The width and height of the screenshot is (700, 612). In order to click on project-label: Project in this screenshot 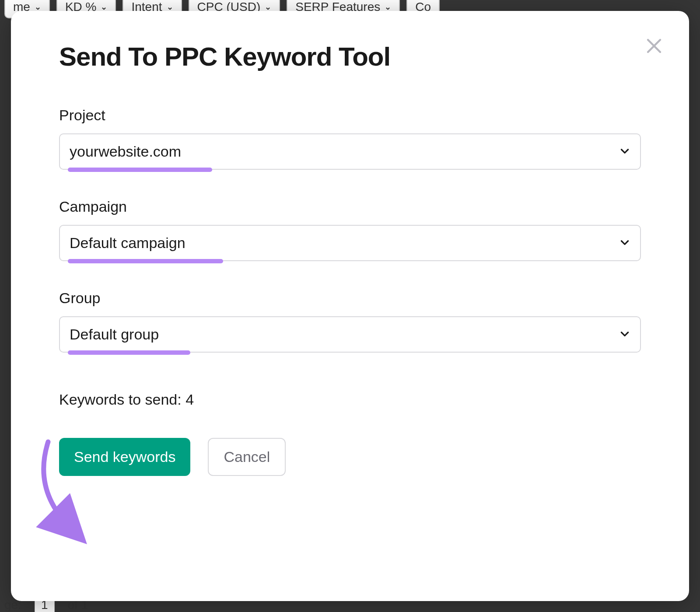, I will do `click(350, 115)`.